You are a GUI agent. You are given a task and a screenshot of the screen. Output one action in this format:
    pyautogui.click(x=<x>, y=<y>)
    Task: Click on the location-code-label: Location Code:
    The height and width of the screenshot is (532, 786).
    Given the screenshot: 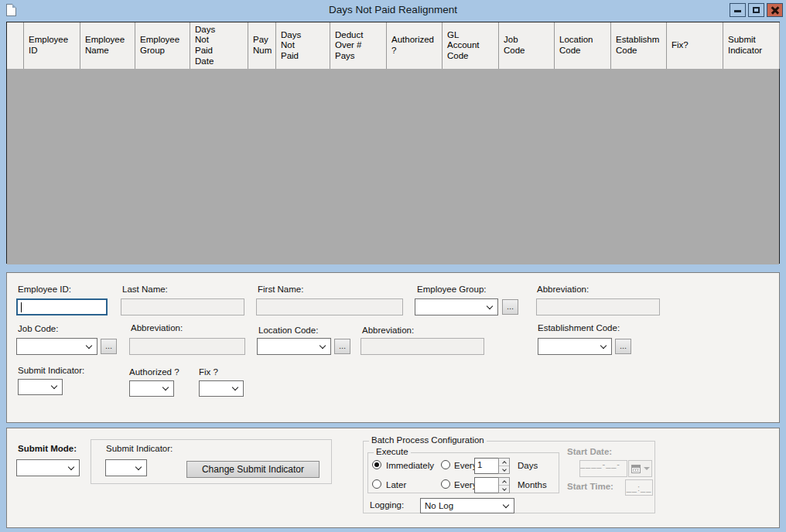 What is the action you would take?
    pyautogui.click(x=288, y=330)
    